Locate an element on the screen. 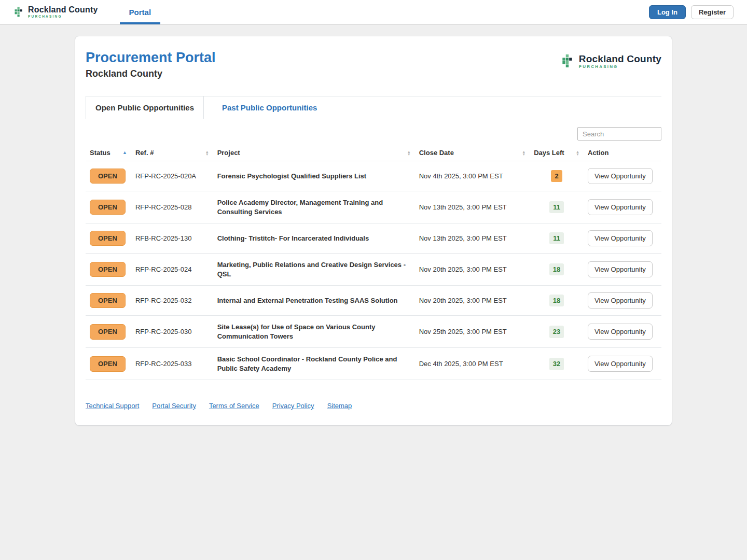  cell-project: Marketing, Public Relations and Creative… is located at coordinates (314, 270).